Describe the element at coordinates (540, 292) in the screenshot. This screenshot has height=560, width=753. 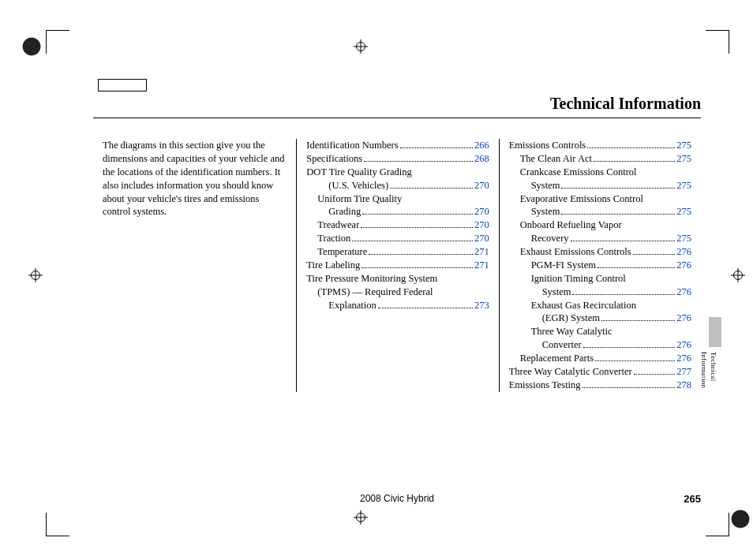
I see `toc-label: System` at that location.